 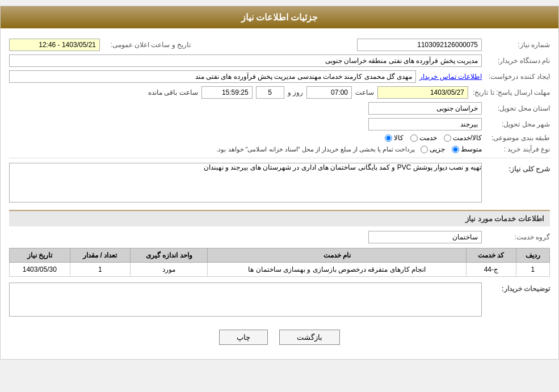 What do you see at coordinates (279, 149) in the screenshot?
I see `nooe-row: نوع فرآیند خرید : متوسط جزیی پرداخت تمام…` at bounding box center [279, 149].